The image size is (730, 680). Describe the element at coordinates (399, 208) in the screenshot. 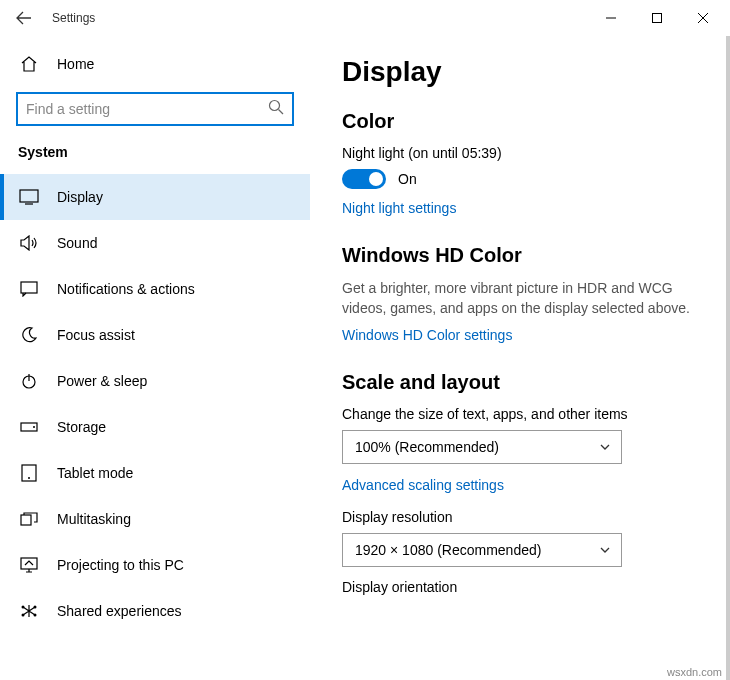

I see `night-light-settings-link: Night light settings` at that location.